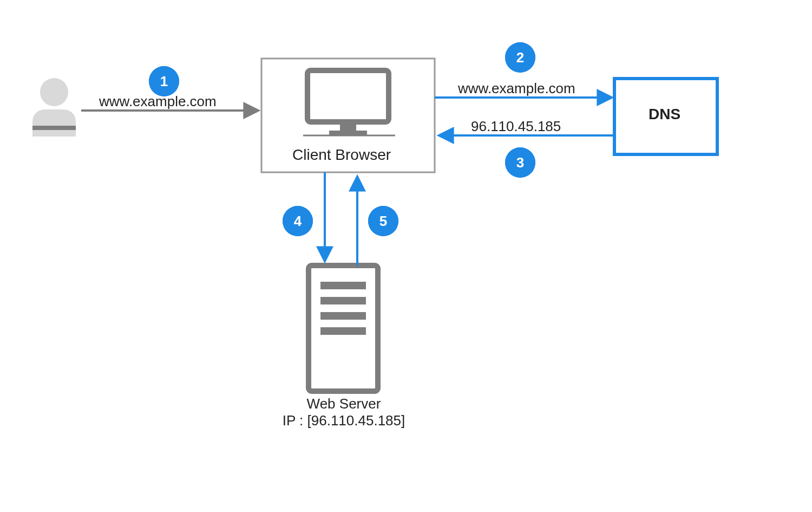  Describe the element at coordinates (342, 155) in the screenshot. I see `client-browser-label: Client Browser` at that location.